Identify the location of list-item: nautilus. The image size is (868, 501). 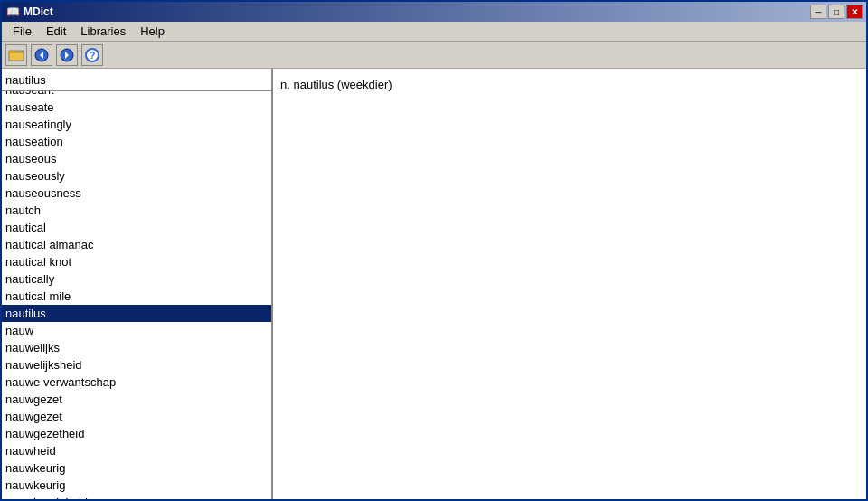
(137, 313).